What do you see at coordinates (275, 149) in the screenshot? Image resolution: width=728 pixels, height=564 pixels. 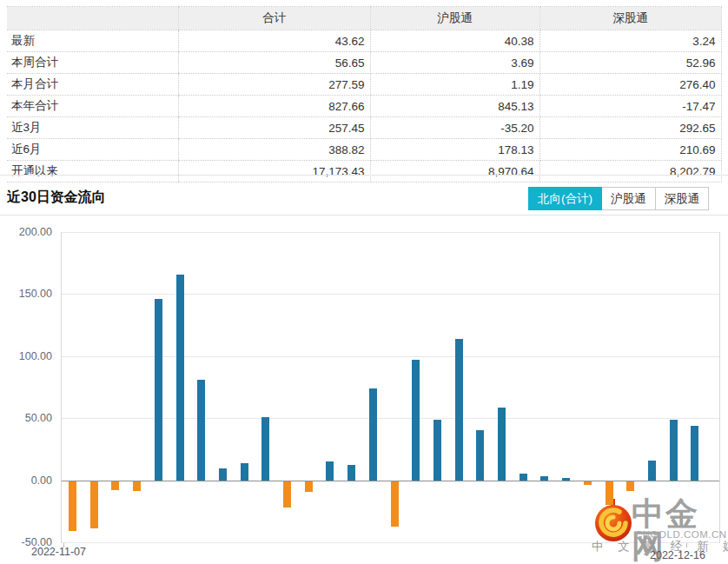 I see `table-cell-value: 388.82` at bounding box center [275, 149].